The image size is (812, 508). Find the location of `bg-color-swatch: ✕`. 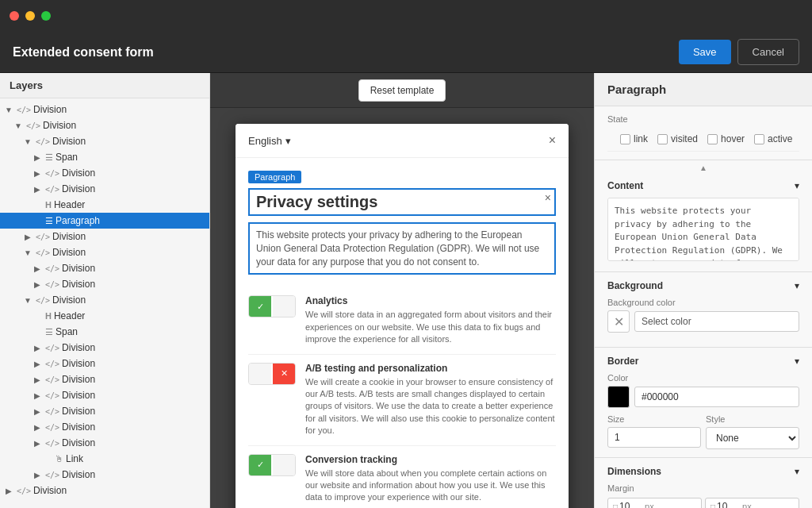

bg-color-swatch: ✕ is located at coordinates (619, 321).